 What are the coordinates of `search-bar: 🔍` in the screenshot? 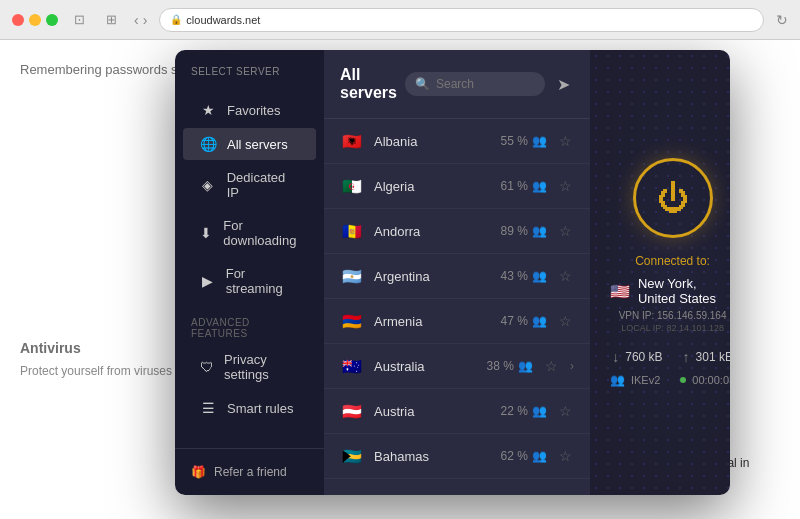 It's located at (475, 84).